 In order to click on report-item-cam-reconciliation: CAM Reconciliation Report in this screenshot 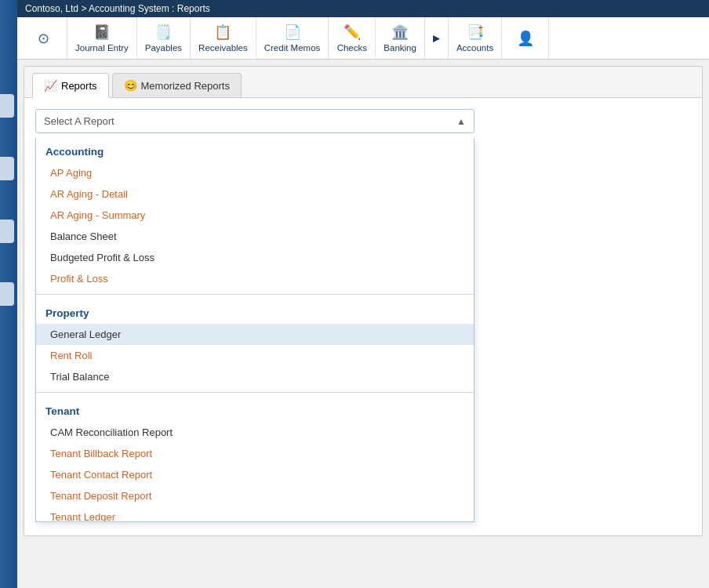, I will do `click(255, 433)`.